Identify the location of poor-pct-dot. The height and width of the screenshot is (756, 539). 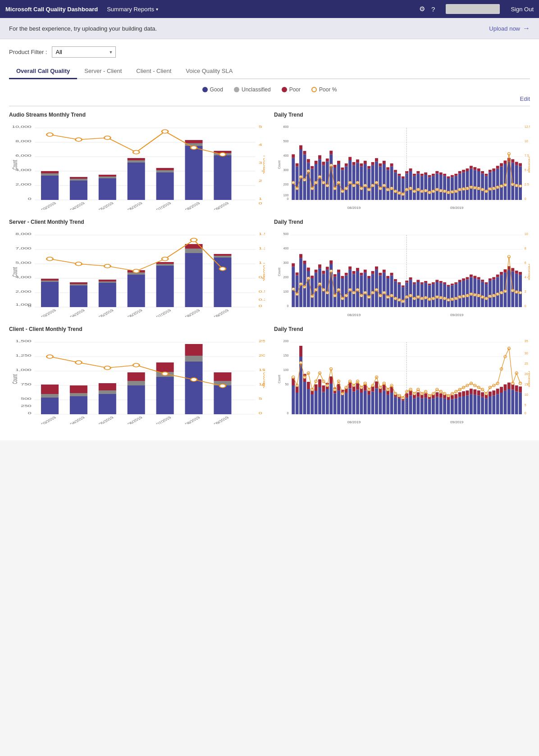
(314, 90).